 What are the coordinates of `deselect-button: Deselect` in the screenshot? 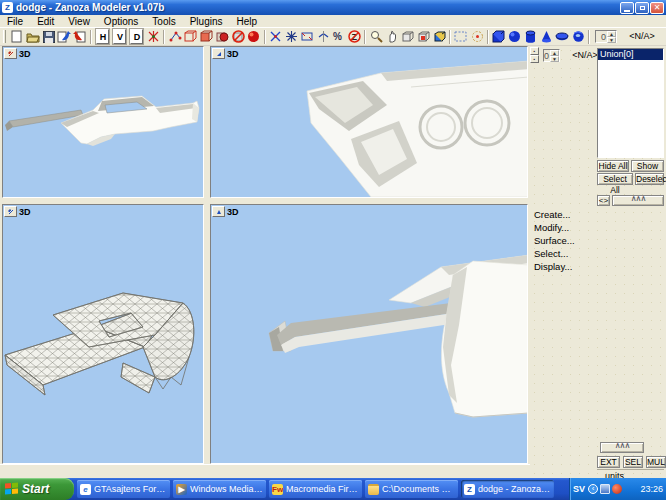 It's located at (650, 179).